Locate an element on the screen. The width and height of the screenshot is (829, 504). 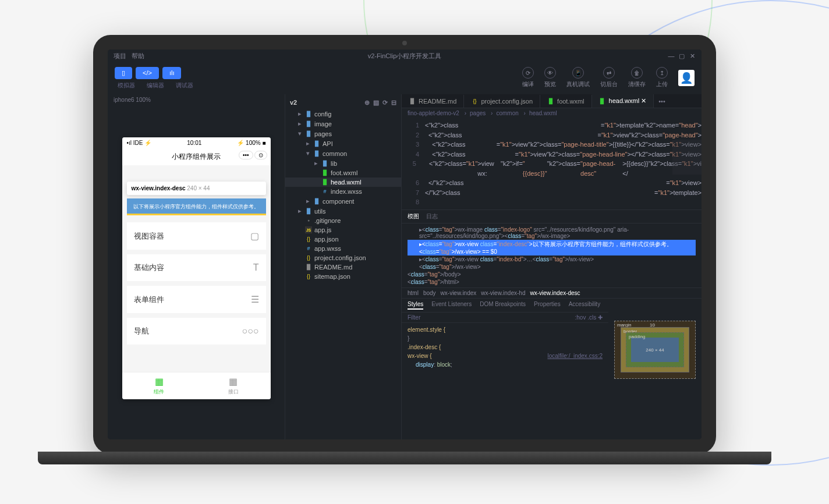
phone-tab: ▦组件 is located at coordinates (160, 386).